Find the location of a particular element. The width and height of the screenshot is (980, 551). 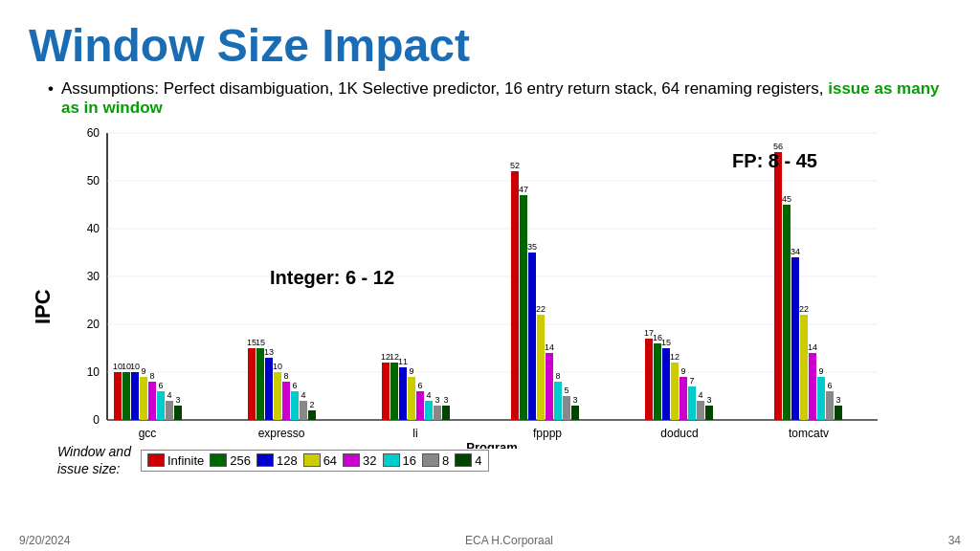

svg-text: 12 is located at coordinates (675, 357).